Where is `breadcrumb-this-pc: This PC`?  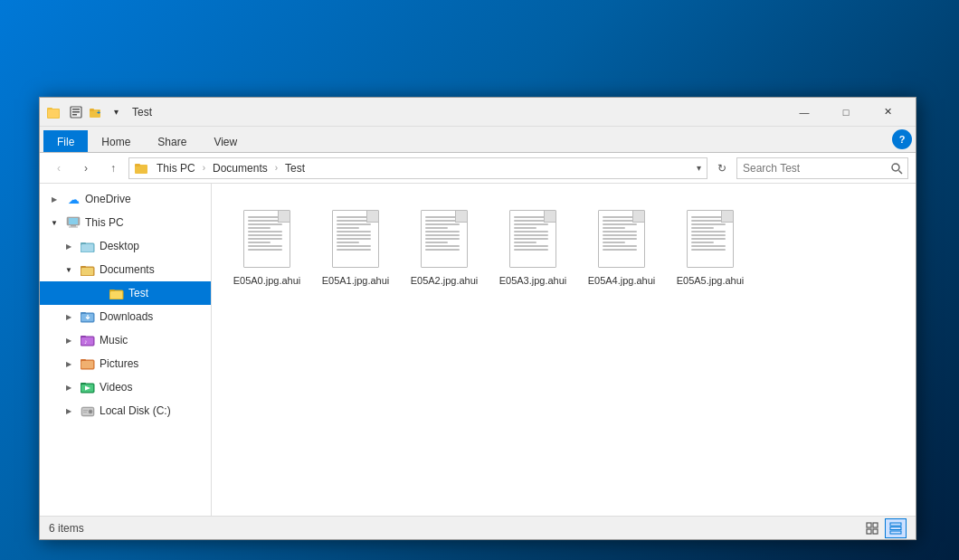 breadcrumb-this-pc: This PC is located at coordinates (176, 168).